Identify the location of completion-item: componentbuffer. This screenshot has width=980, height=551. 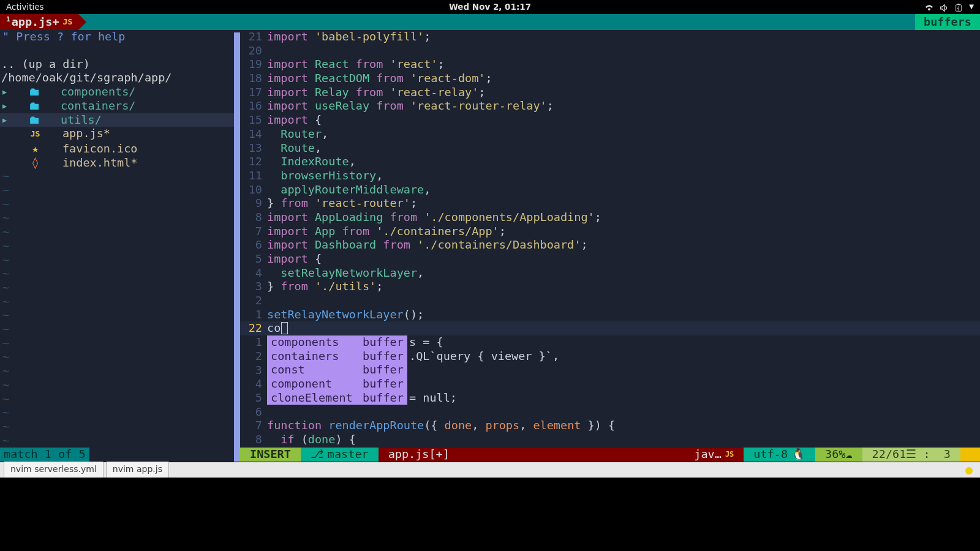
(337, 384).